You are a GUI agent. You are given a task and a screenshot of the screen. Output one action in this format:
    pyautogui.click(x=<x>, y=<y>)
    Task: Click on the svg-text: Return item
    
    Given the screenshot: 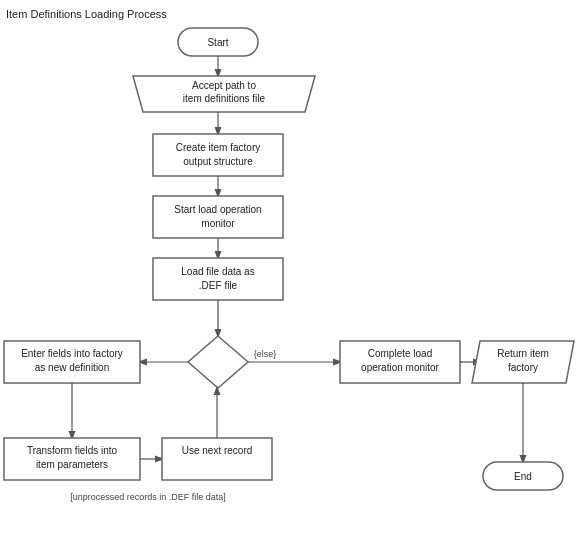 What is the action you would take?
    pyautogui.click(x=523, y=354)
    